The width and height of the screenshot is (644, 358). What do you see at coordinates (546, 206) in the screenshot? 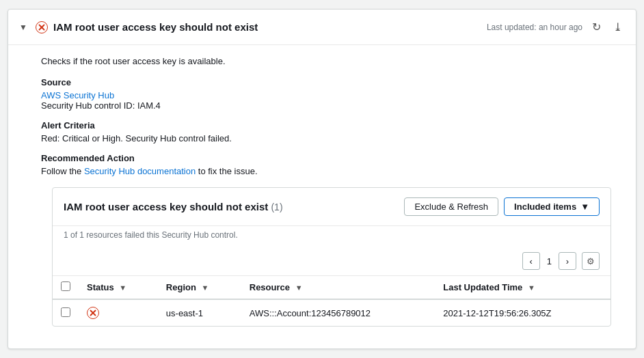
I see `included-items-label: Included items` at bounding box center [546, 206].